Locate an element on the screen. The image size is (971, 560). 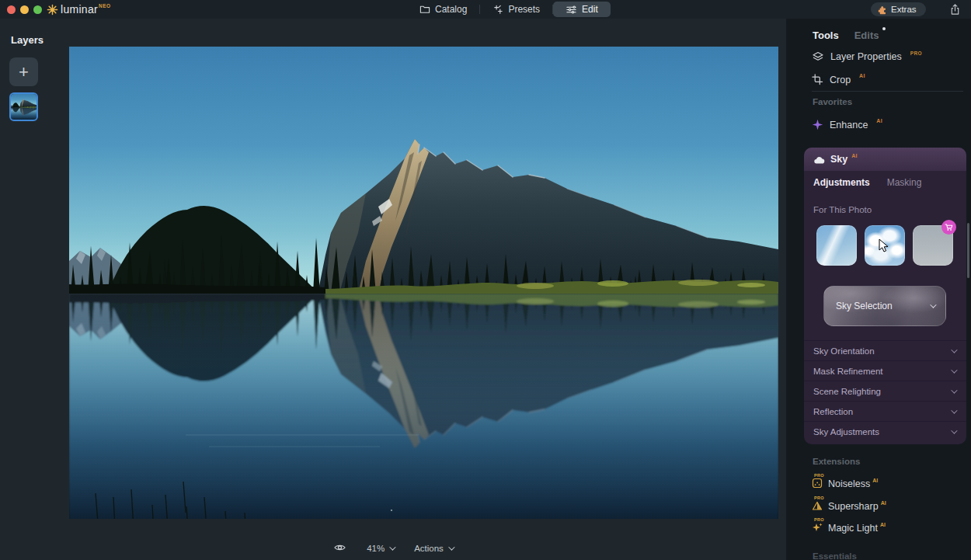
tab-edit: Edit is located at coordinates (582, 9).